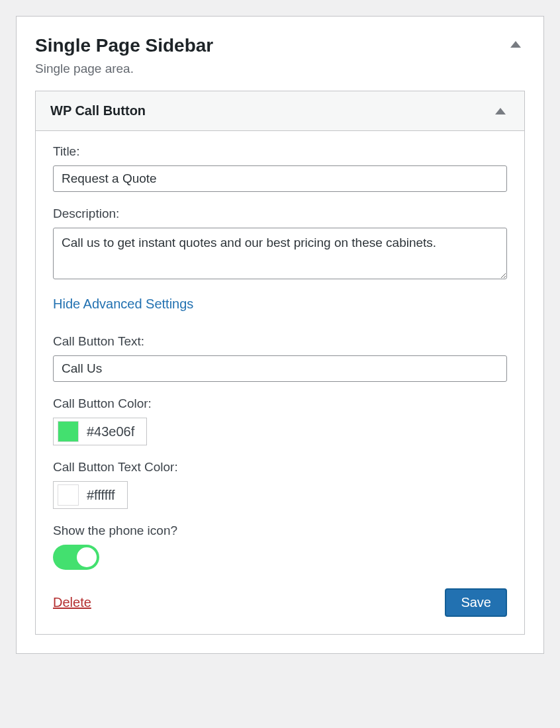 Image resolution: width=560 pixels, height=728 pixels. What do you see at coordinates (280, 531) in the screenshot?
I see `phone-icon-label: Show the phone icon?` at bounding box center [280, 531].